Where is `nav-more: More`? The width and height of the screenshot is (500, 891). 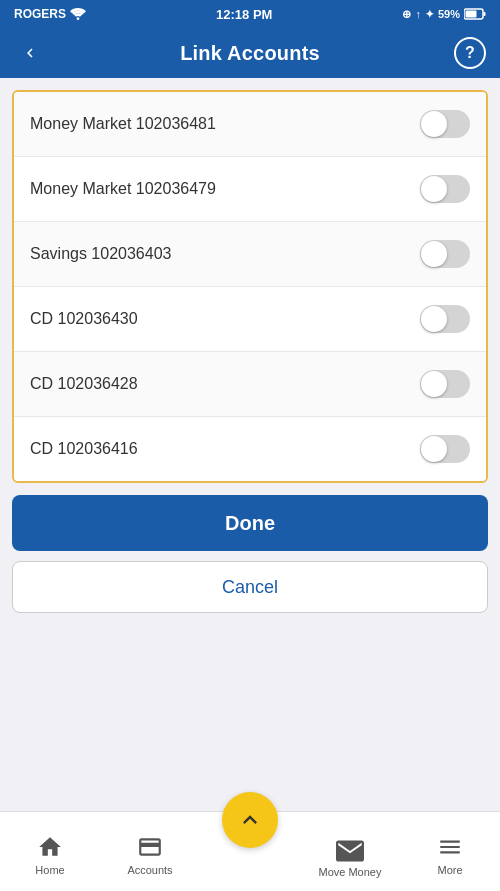
nav-more: More is located at coordinates (450, 852).